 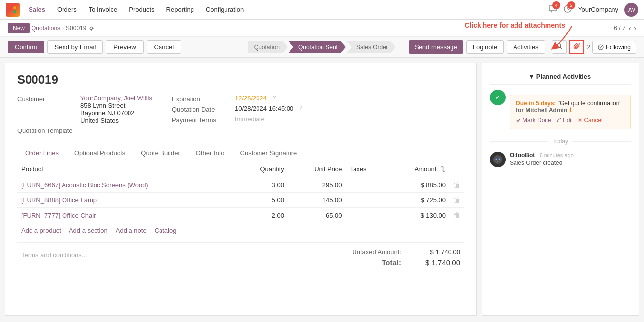 What do you see at coordinates (625, 28) in the screenshot?
I see `record-pager: 6 / 7 ‹ ›` at bounding box center [625, 28].